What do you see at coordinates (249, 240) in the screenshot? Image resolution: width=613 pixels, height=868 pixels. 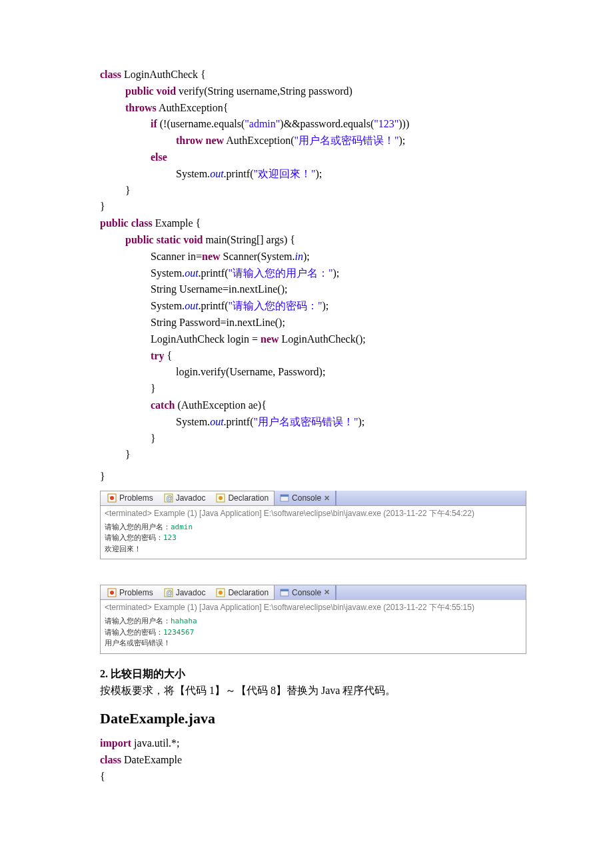 I see `code: main(String[] args) {` at bounding box center [249, 240].